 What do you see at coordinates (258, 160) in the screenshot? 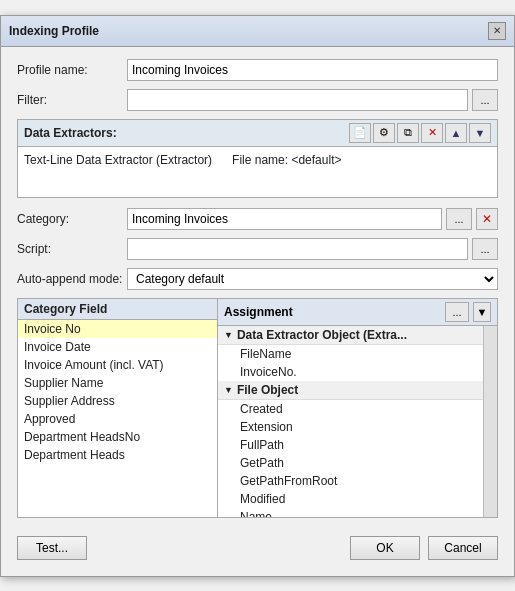
I see `extractor-item: Text-Line Data Extractor (Extractor) Fil…` at bounding box center [258, 160].